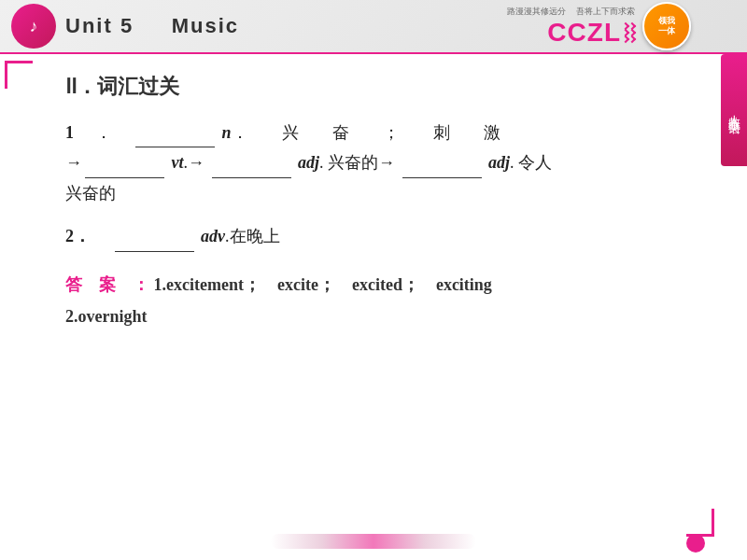 Image resolution: width=747 pixels, height=560 pixels. Describe the element at coordinates (155, 243) in the screenshot. I see `ex2-blank` at that location.